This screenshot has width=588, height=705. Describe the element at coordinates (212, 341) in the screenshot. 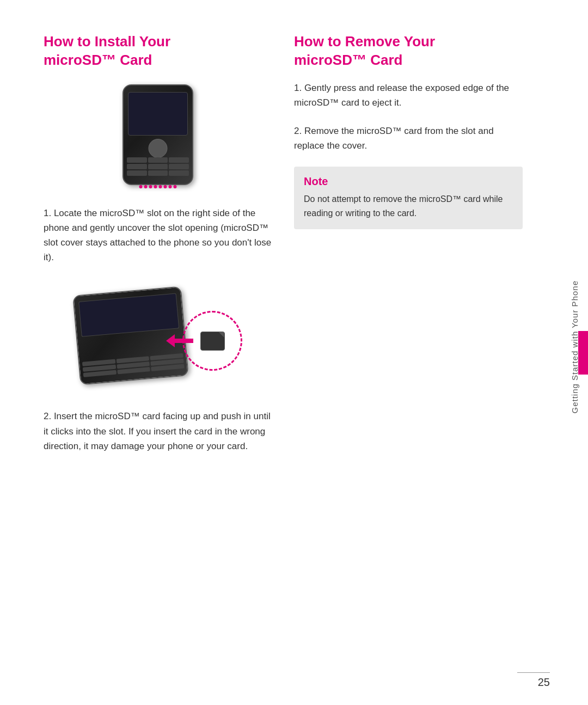

I see `sd-card-icon` at that location.